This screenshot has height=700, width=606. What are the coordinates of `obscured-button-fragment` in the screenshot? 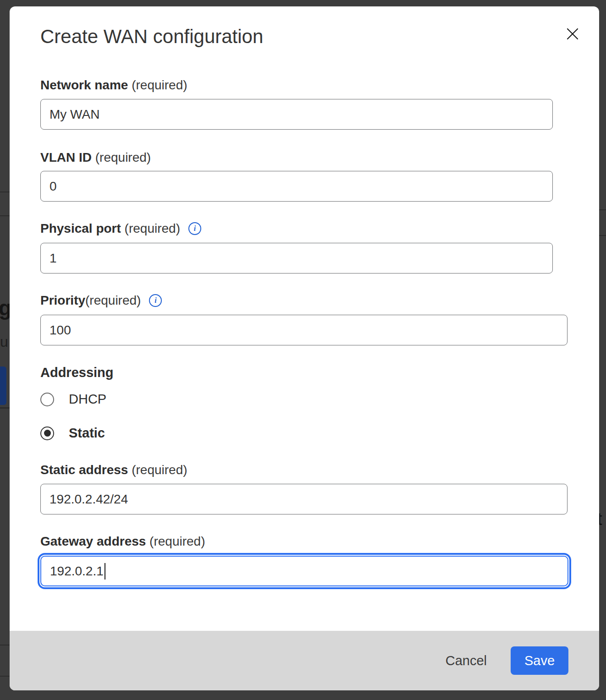 It's located at (3, 386).